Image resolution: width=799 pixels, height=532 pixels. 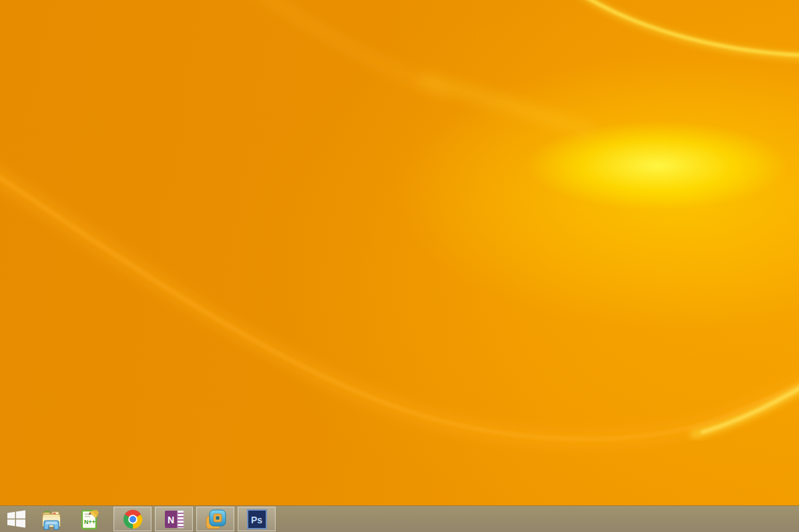 What do you see at coordinates (399, 519) in the screenshot?
I see `taskbar: N++` at bounding box center [399, 519].